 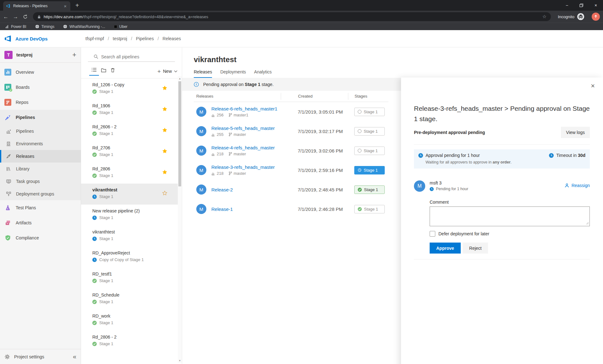 What do you see at coordinates (575, 132) in the screenshot?
I see `view-logs-button: View logs` at bounding box center [575, 132].